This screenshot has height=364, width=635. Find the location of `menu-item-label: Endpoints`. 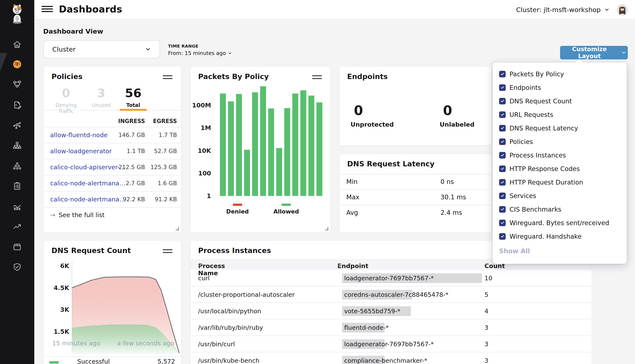

menu-item-label: Endpoints is located at coordinates (525, 88).